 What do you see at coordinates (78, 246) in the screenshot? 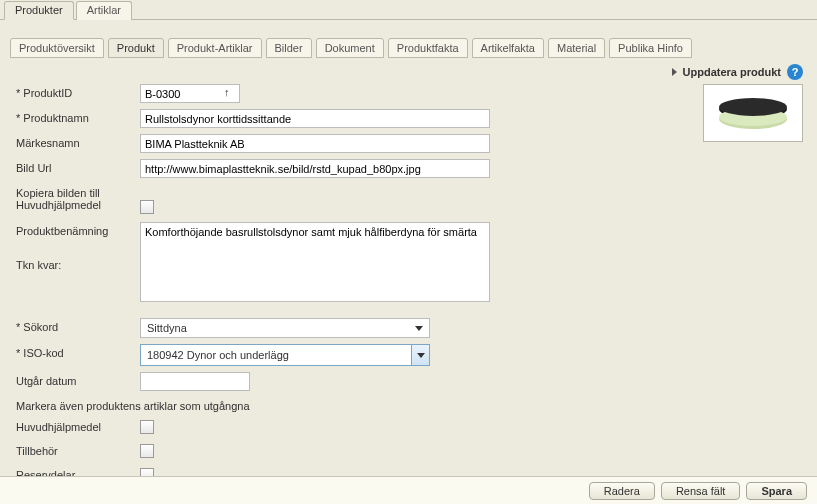
I see `label-produktbenamning: Produktbenämning Tkn kvar:` at bounding box center [78, 246].